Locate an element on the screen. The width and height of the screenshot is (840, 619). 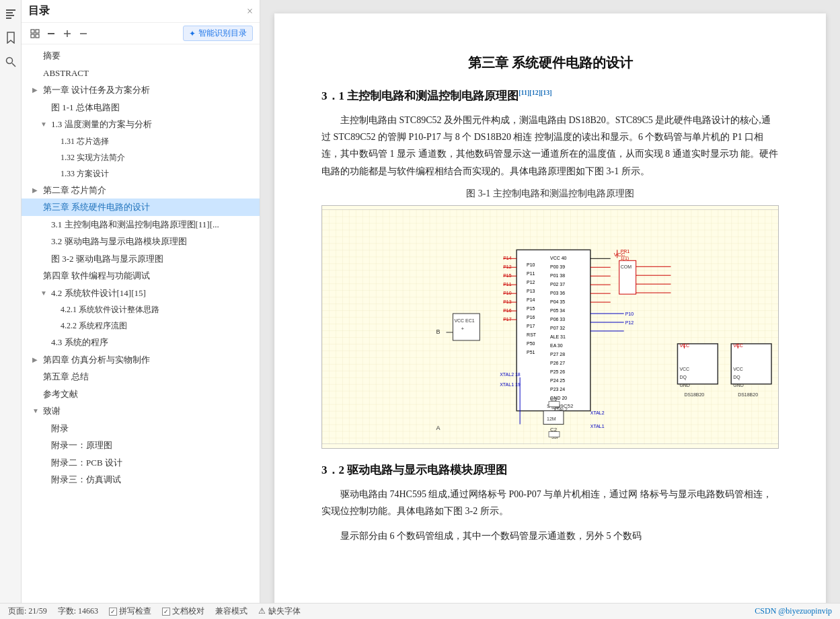
add-item-button is located at coordinates (67, 34).